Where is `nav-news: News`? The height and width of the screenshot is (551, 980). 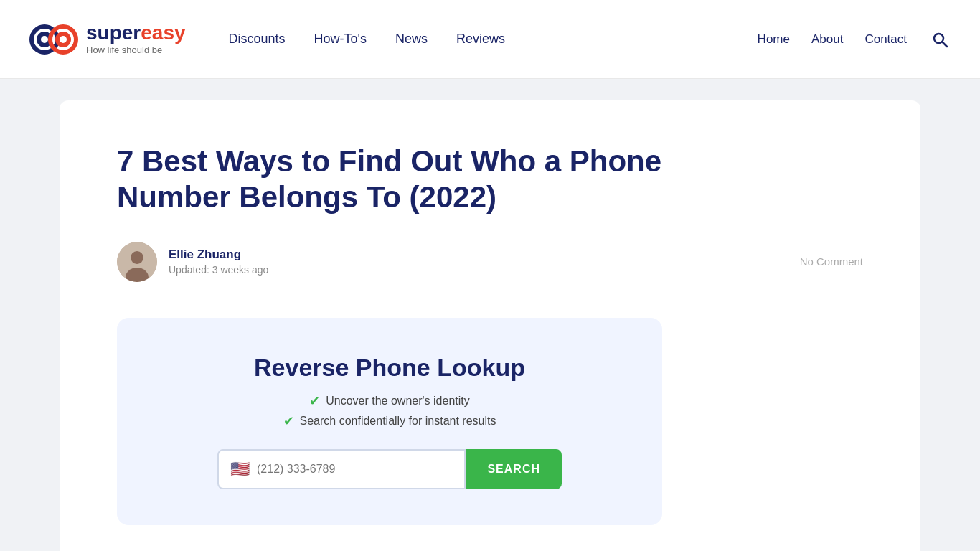 nav-news: News is located at coordinates (412, 39).